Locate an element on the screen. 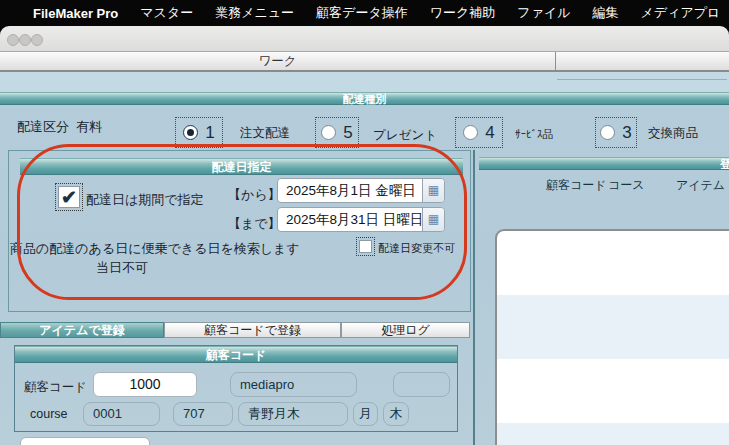  tab-process-log: 処理ログ is located at coordinates (406, 330).